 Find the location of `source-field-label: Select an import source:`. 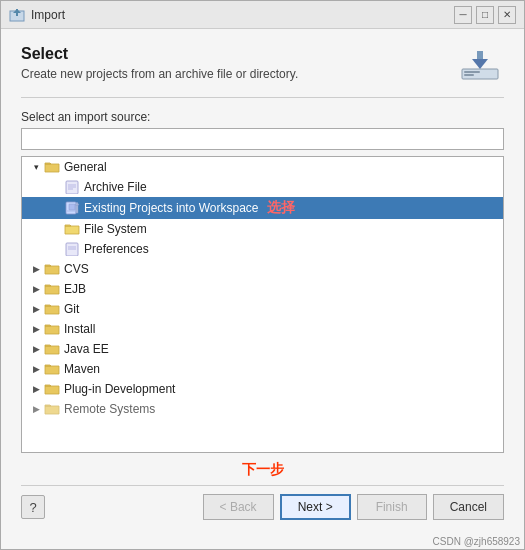

source-field-label: Select an import source: is located at coordinates (262, 117).